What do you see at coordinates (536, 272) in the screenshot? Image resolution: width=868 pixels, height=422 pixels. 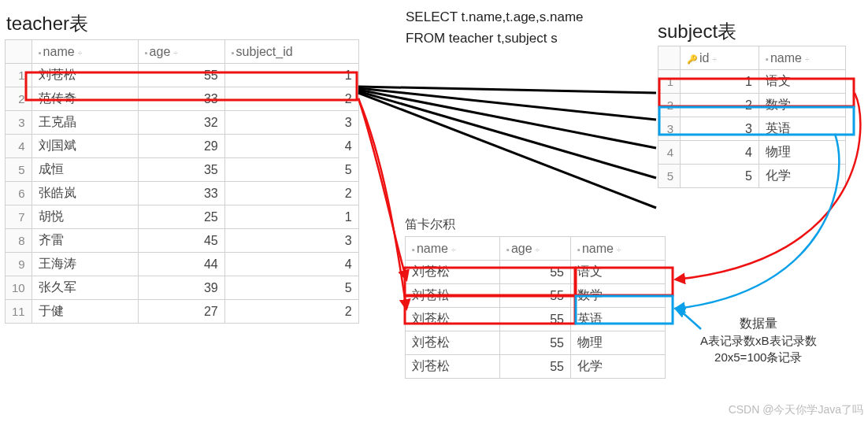 I see `table-row: 刘苍松55语文` at bounding box center [536, 272].